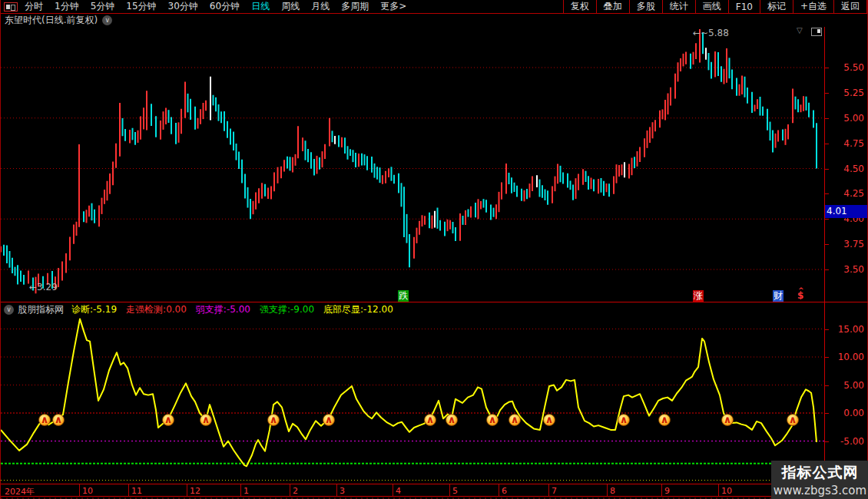 Image resolution: width=868 pixels, height=499 pixels. Describe the element at coordinates (398, 491) in the screenshot. I see `date-label: 4` at that location.